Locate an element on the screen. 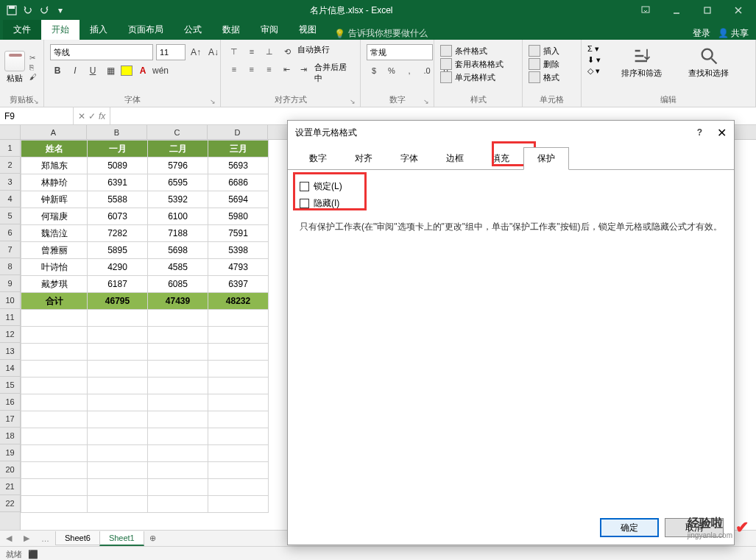  cell: 5398 is located at coordinates (239, 250).